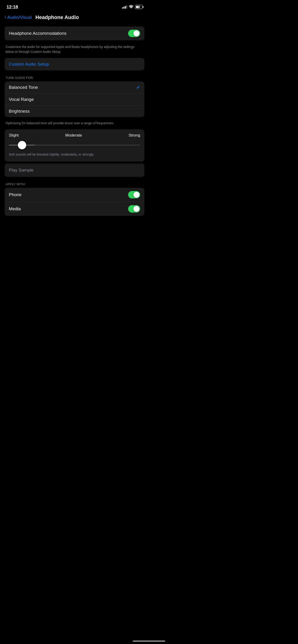 Image resolution: width=298 pixels, height=644 pixels. I want to click on back-chevron-icon: ‹, so click(6, 17).